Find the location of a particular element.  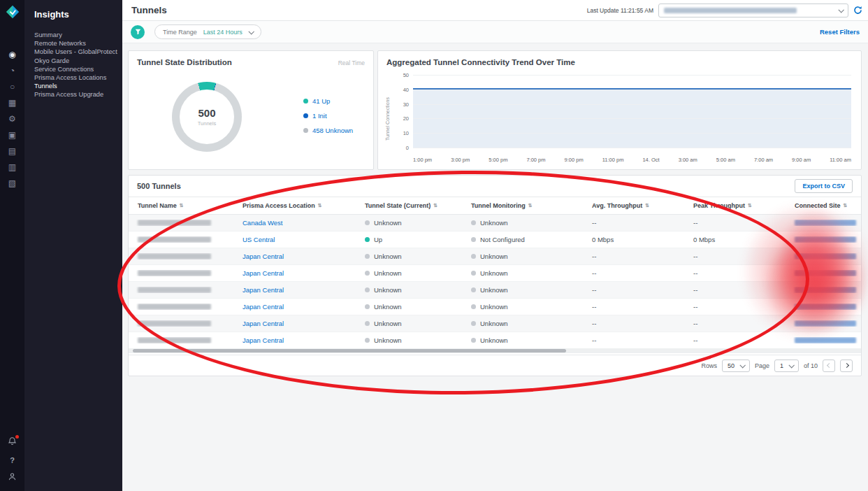

state-text: Unknown is located at coordinates (388, 273).